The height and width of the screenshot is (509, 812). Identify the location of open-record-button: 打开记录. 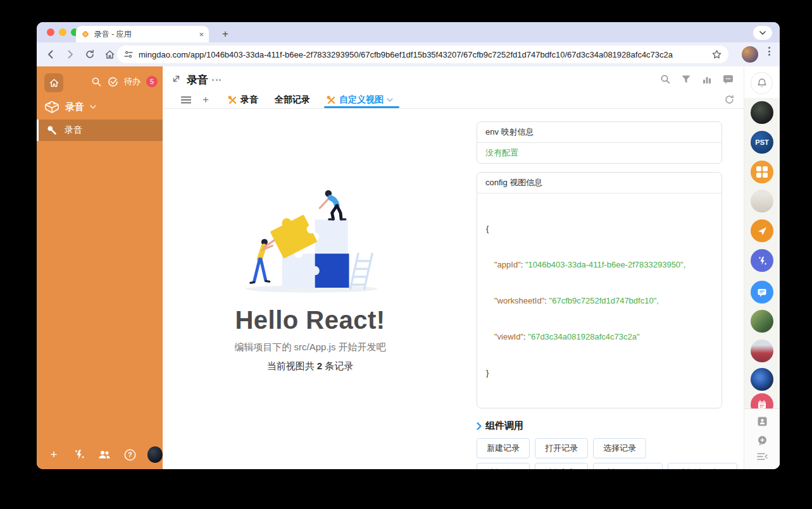
(561, 448).